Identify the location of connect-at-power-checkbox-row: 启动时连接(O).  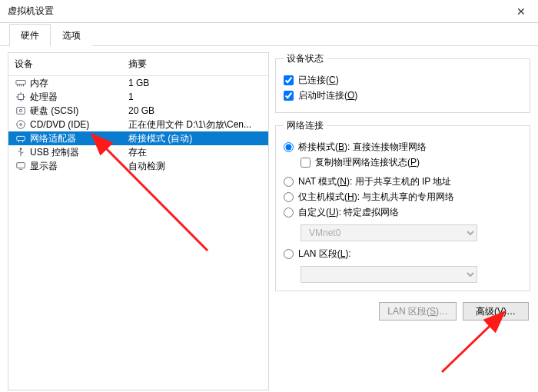
(403, 95).